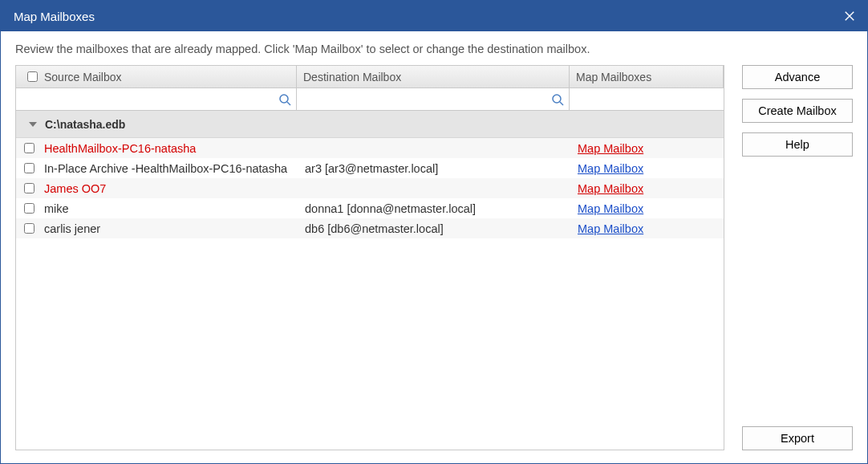  I want to click on table-row: HealthMailbox-PC16-natashaMap Mailbox, so click(370, 148).